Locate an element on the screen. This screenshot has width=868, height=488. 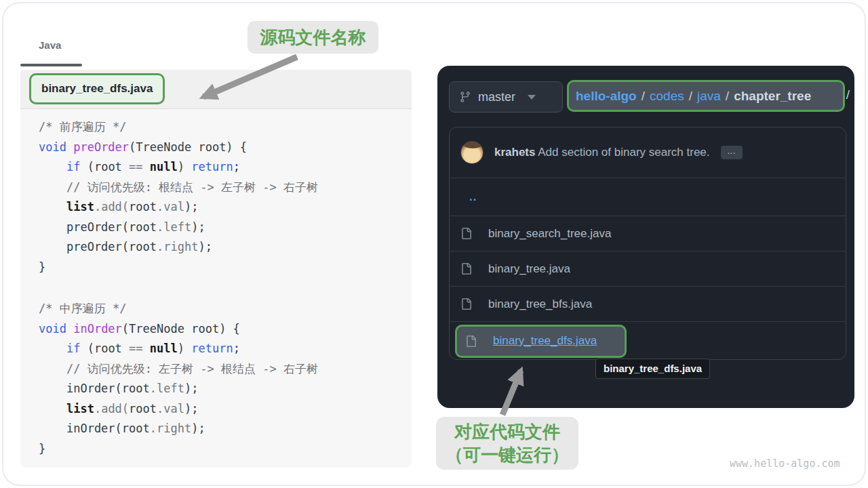
highlighted-file-link: binary_tree_dfs.java is located at coordinates (545, 341).